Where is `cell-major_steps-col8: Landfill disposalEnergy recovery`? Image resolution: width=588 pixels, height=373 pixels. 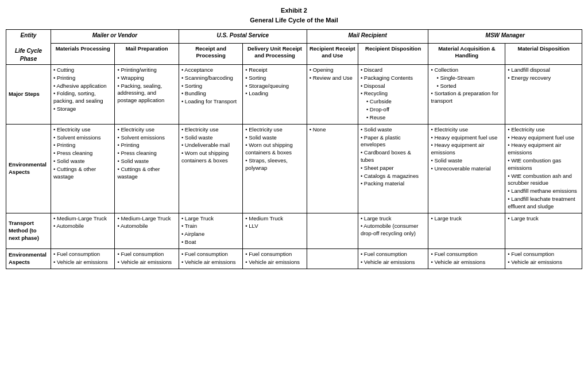 cell-major_steps-col8: Landfill disposalEnergy recovery is located at coordinates (544, 95).